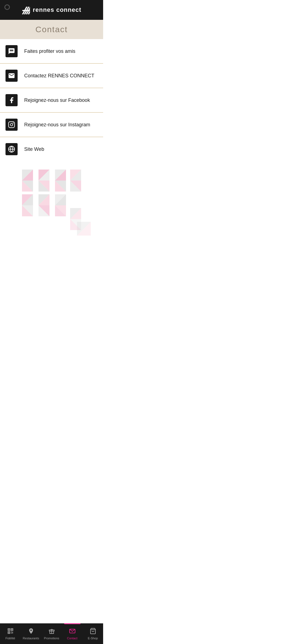  Describe the element at coordinates (12, 76) in the screenshot. I see `mail-icon` at that location.